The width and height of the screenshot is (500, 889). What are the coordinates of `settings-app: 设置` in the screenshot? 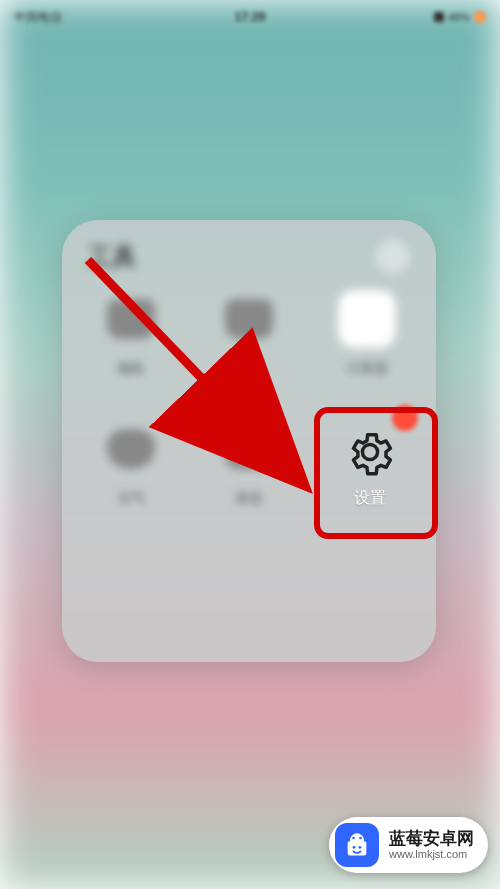 It's located at (370, 467).